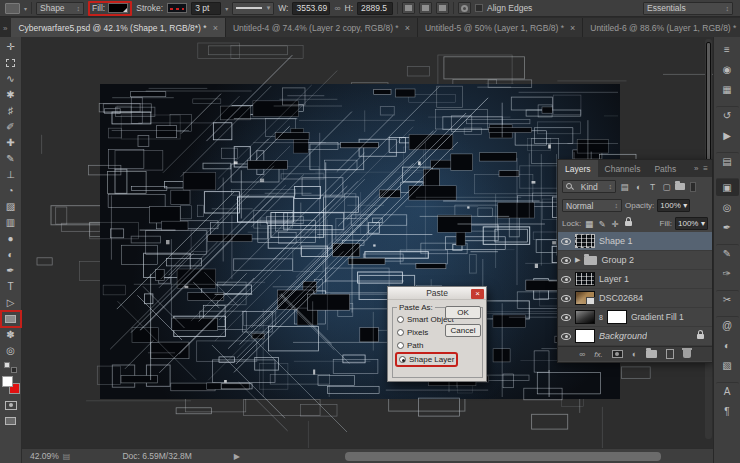 The width and height of the screenshot is (740, 463). Describe the element at coordinates (12, 8) in the screenshot. I see `tool-preset-icon` at that location.